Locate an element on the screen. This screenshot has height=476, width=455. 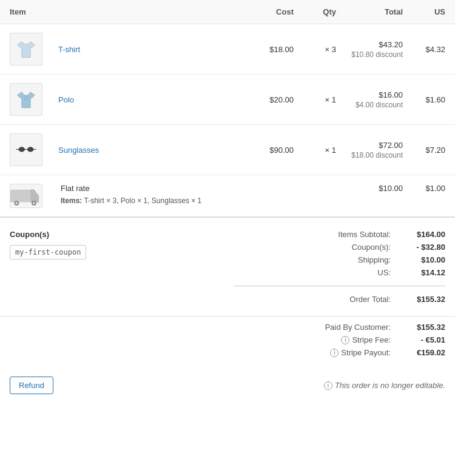
col-qty-header: Qty is located at coordinates (315, 12).